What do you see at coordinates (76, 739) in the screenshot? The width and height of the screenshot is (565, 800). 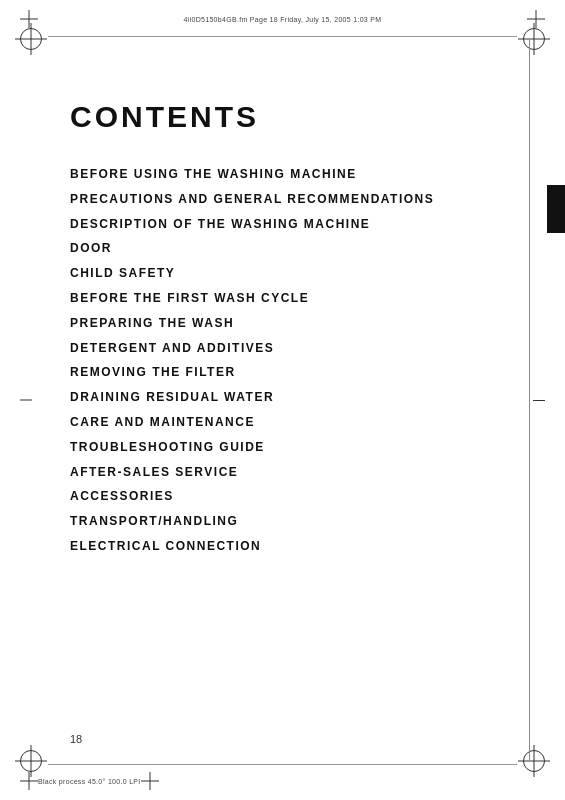 I see `page-number: 18` at bounding box center [76, 739].